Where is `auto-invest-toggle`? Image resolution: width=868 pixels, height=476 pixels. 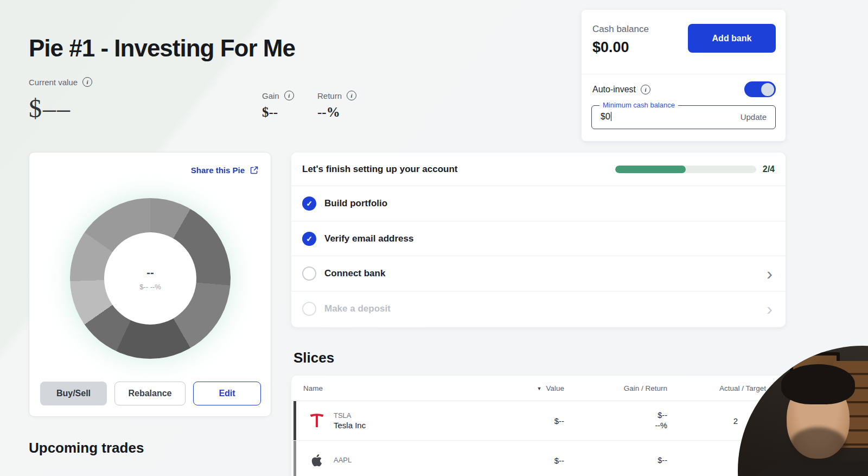
auto-invest-toggle is located at coordinates (760, 89).